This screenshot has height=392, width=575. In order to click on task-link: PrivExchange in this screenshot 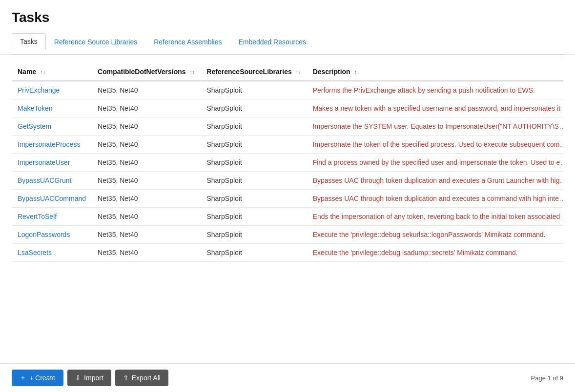, I will do `click(39, 90)`.